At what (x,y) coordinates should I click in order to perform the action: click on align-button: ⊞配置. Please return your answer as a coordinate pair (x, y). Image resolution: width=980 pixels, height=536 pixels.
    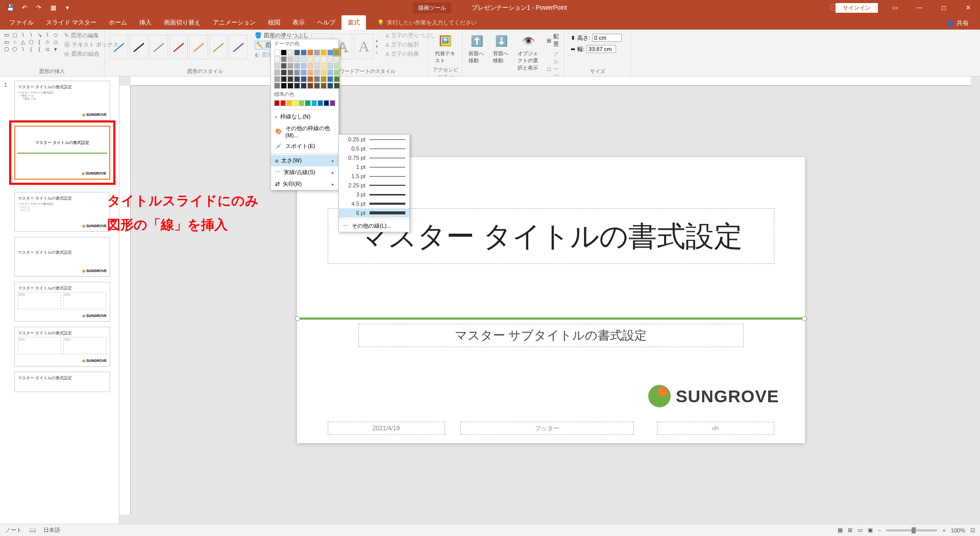
    Looking at the image, I should click on (553, 40).